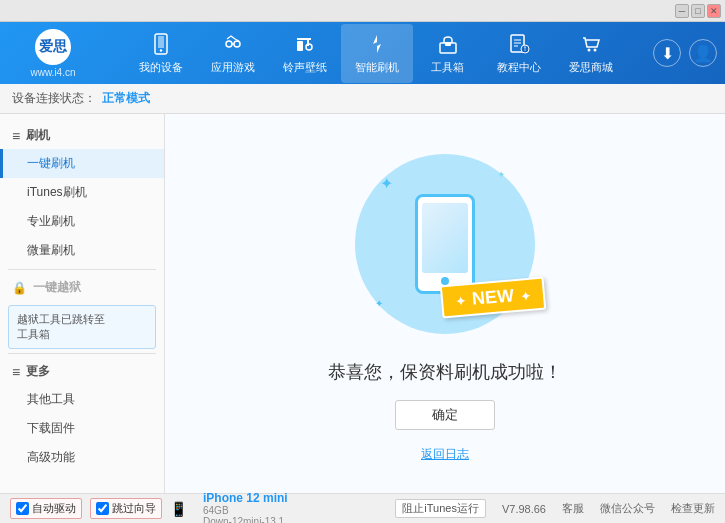  I want to click on sparkle-1: ✦, so click(386, 184).